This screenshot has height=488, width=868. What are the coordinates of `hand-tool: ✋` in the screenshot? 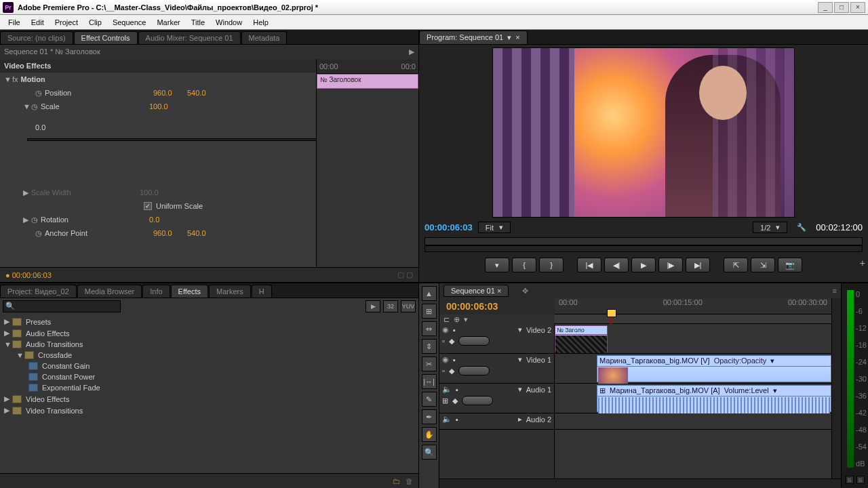 It's located at (429, 434).